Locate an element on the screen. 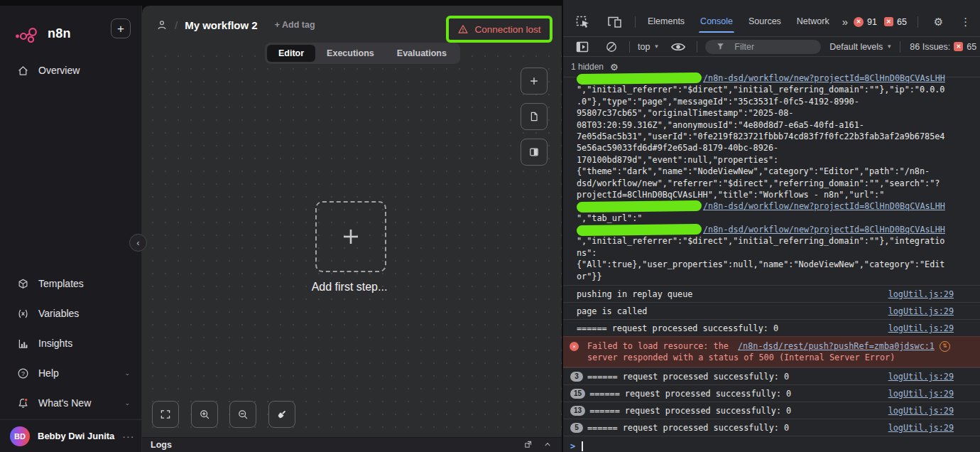  fit-view-button is located at coordinates (165, 414).